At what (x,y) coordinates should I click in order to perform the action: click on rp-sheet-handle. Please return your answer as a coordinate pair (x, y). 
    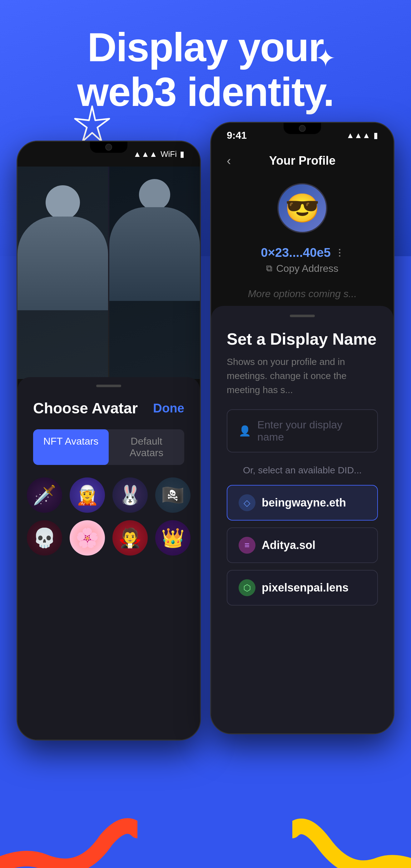
    Looking at the image, I should click on (302, 316).